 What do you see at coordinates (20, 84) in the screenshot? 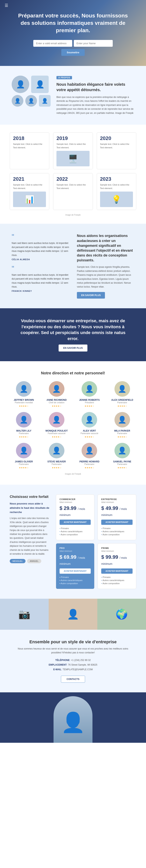
I see `about-img-1: 👤` at bounding box center [20, 84].